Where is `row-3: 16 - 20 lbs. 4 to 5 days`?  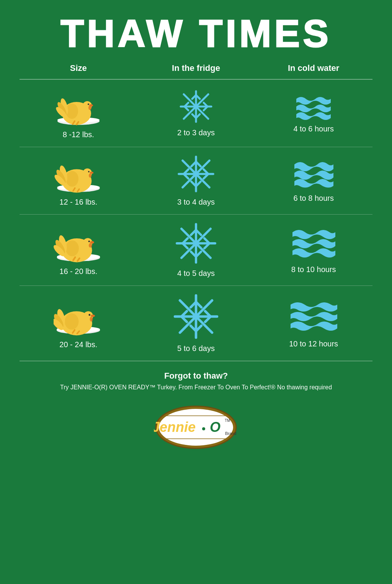 row-3: 16 - 20 lbs. 4 to 5 days is located at coordinates (196, 250).